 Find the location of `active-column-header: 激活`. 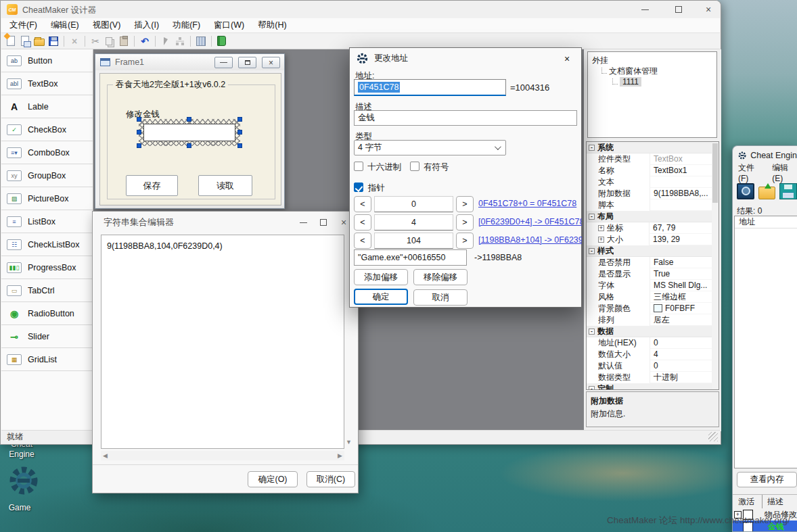

active-column-header: 激活 is located at coordinates (748, 502).